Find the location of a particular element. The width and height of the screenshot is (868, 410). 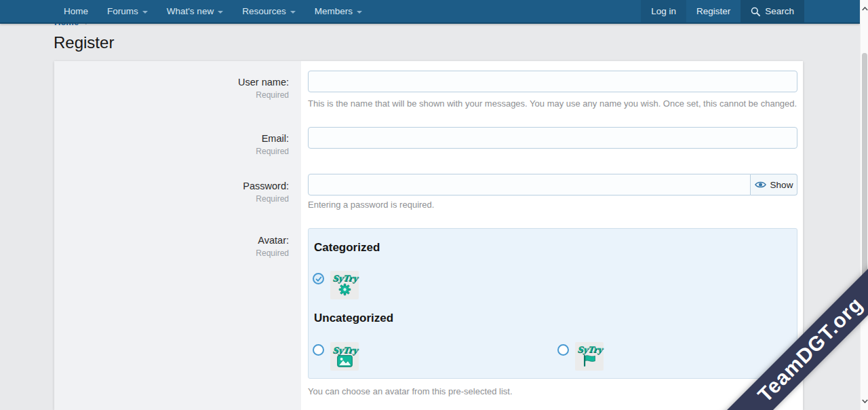

password-input is located at coordinates (529, 185).